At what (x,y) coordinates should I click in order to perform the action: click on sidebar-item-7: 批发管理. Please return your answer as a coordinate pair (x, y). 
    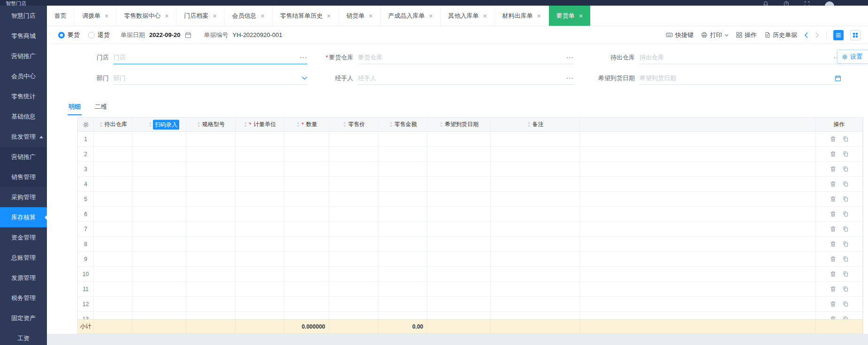
    Looking at the image, I should click on (23, 137).